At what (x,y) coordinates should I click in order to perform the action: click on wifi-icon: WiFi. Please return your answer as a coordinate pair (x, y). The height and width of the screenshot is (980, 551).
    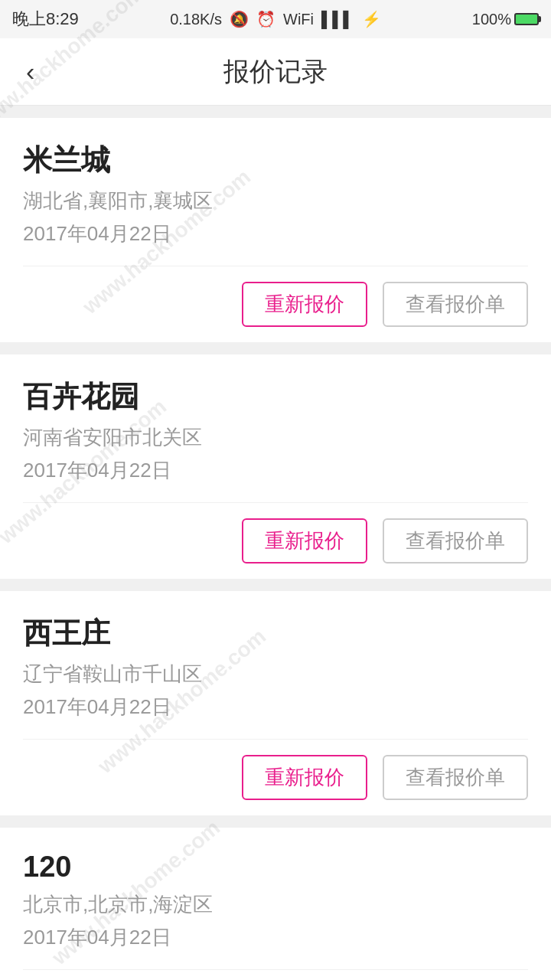
    Looking at the image, I should click on (298, 20).